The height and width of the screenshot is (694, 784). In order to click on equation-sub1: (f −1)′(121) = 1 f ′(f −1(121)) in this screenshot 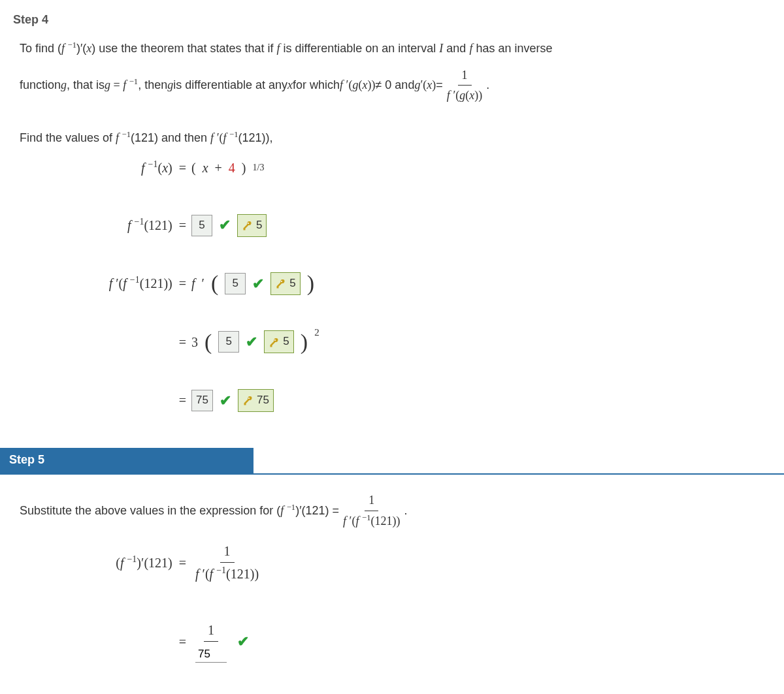, I will do `click(392, 563)`.